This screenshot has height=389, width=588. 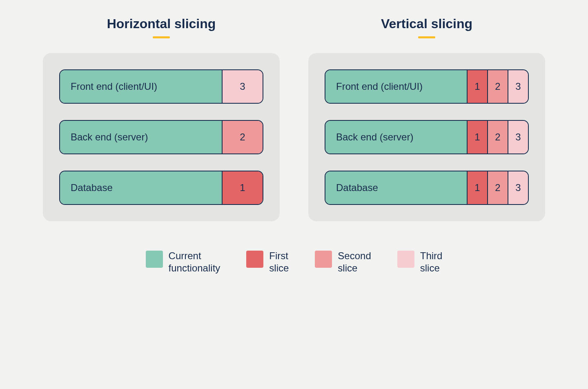 What do you see at coordinates (161, 137) in the screenshot?
I see `layer-row: Back end (server) 2` at bounding box center [161, 137].